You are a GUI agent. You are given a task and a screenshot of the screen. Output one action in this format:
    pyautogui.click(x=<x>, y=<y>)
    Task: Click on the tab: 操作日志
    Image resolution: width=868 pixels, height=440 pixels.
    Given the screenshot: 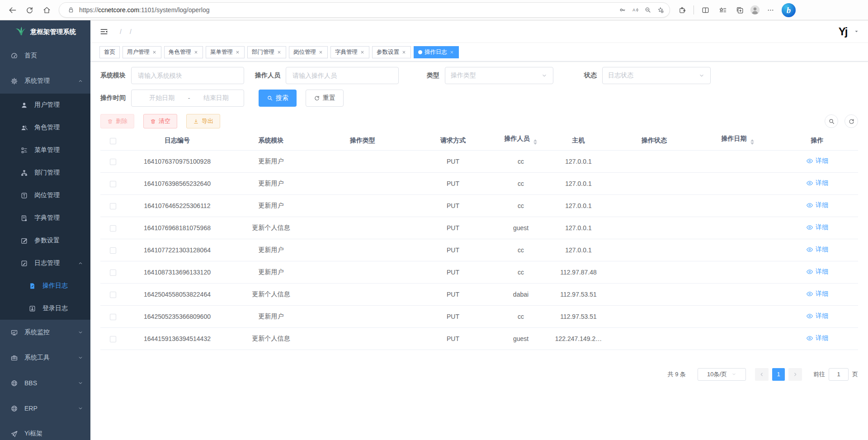 What is the action you would take?
    pyautogui.click(x=436, y=52)
    